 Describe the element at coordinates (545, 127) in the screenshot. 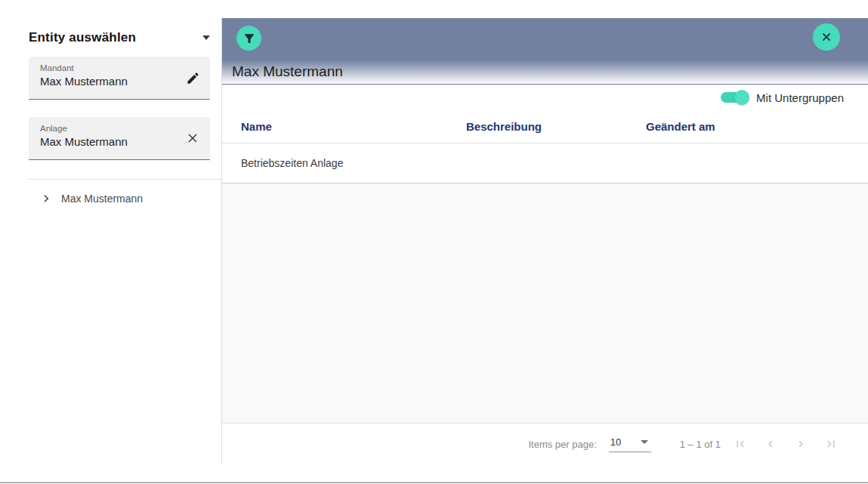

I see `table-header-row: Name Beschreibung Geändert am` at that location.